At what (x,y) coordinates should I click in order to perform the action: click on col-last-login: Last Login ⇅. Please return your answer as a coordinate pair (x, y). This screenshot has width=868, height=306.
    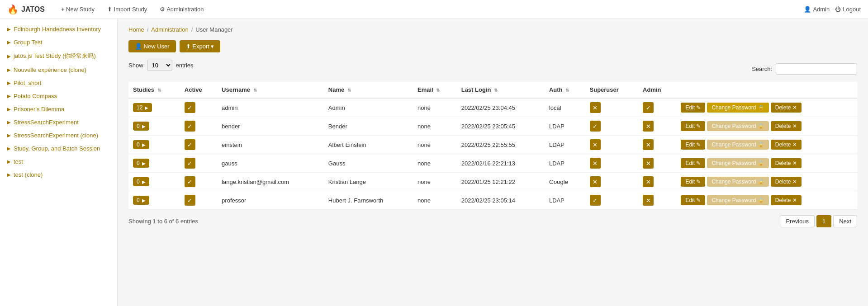
    Looking at the image, I should click on (501, 90).